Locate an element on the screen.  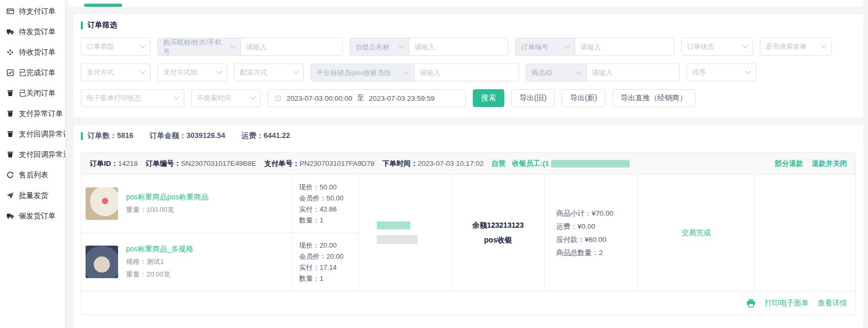
sidebar-item-urge-shipment: 催发货订单 is located at coordinates (33, 216).